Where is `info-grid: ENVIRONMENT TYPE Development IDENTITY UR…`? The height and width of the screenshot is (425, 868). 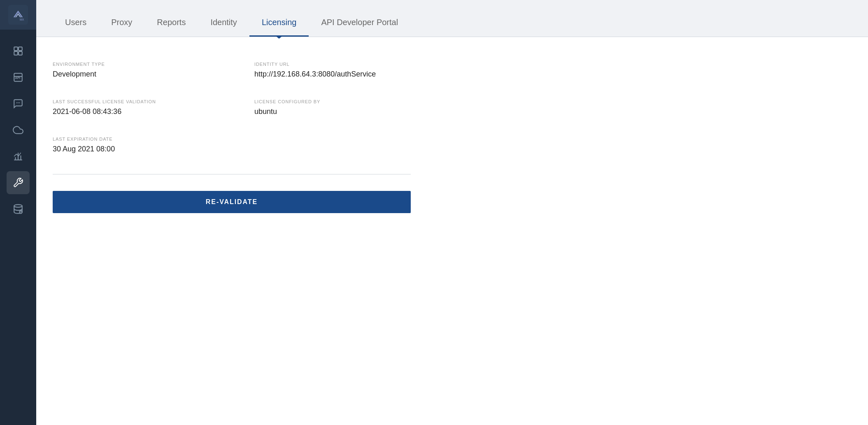 info-grid: ENVIRONMENT TYPE Development IDENTITY UR… is located at coordinates (238, 108).